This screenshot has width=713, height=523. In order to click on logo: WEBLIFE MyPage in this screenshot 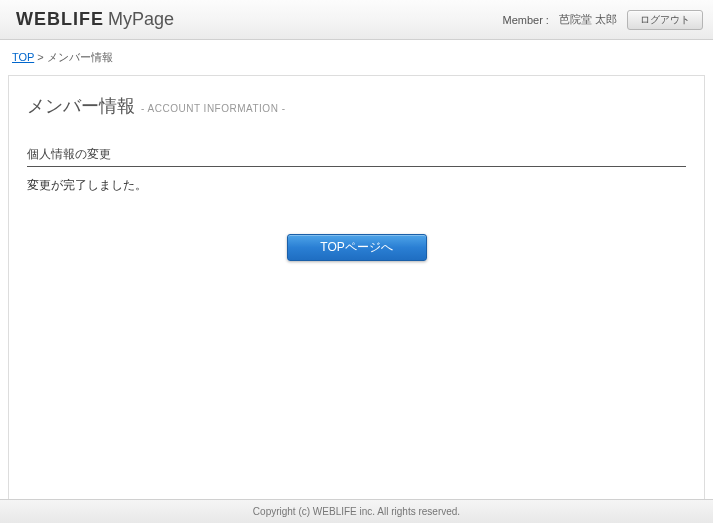, I will do `click(92, 20)`.